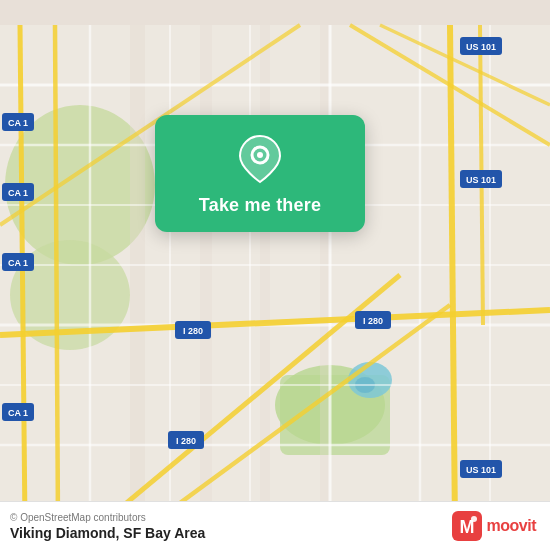  I want to click on moovit-logo: M moovit, so click(494, 526).